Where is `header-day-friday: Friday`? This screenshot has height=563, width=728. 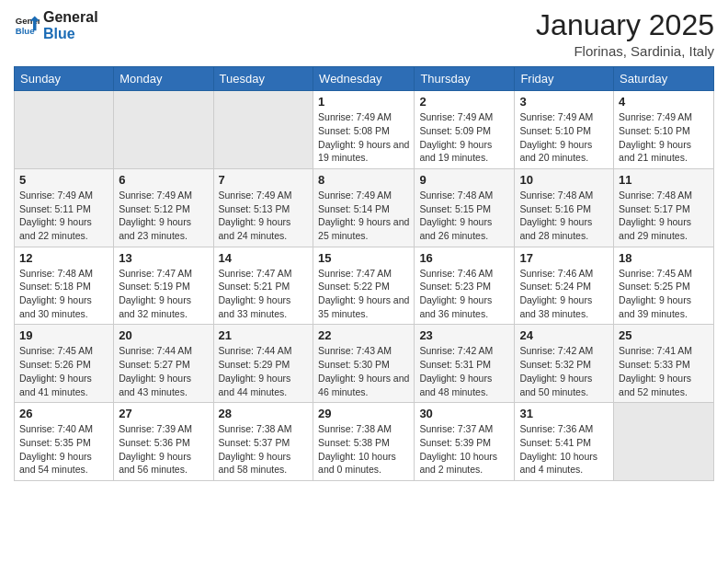 header-day-friday: Friday is located at coordinates (564, 79).